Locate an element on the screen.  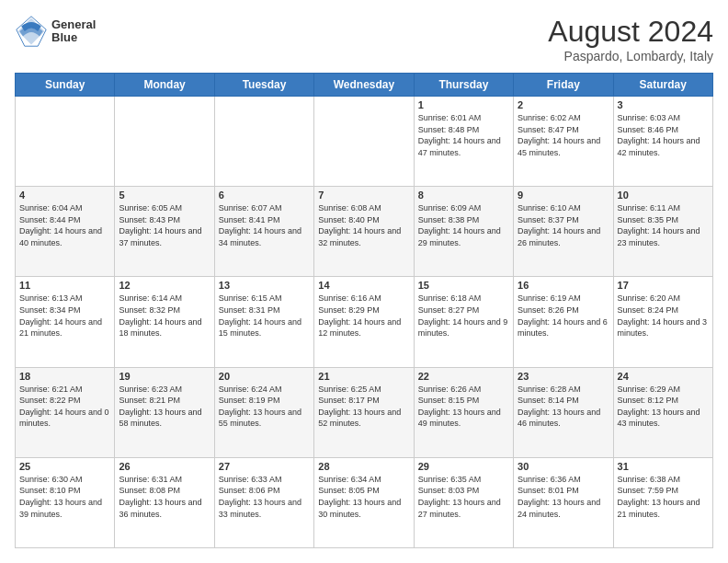
day-info: Sunrise: 6:31 AM Sunset: 8:08 PM Dayligh… is located at coordinates (164, 497).